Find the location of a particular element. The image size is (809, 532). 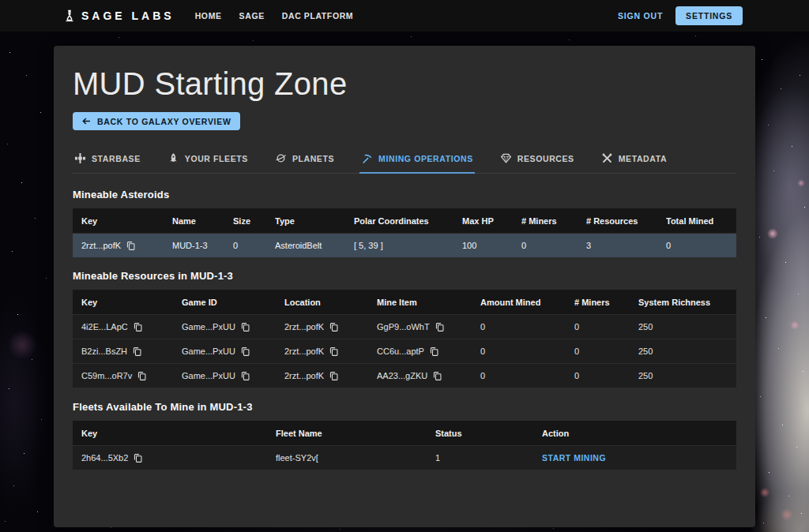

arrow-left-icon is located at coordinates (87, 122).